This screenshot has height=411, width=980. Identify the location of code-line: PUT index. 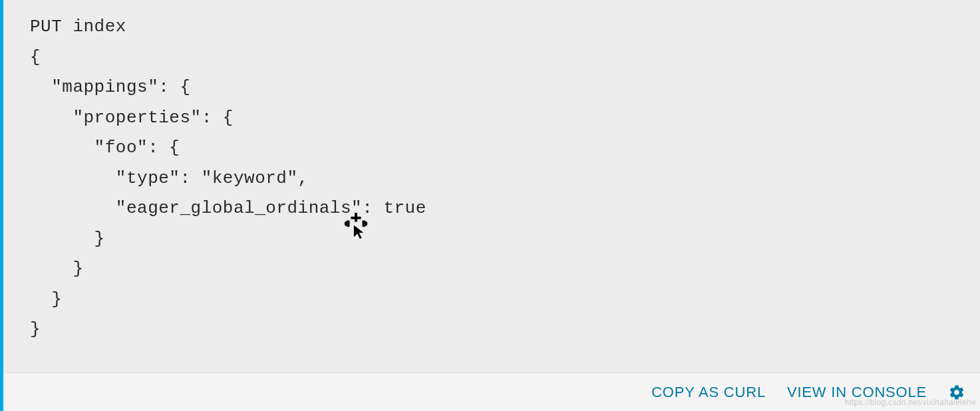
(79, 27).